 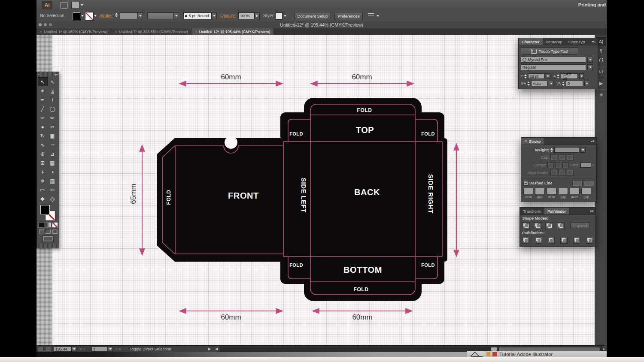 What do you see at coordinates (197, 16) in the screenshot?
I see `brush-preset-field: 5 pt. Round` at bounding box center [197, 16].